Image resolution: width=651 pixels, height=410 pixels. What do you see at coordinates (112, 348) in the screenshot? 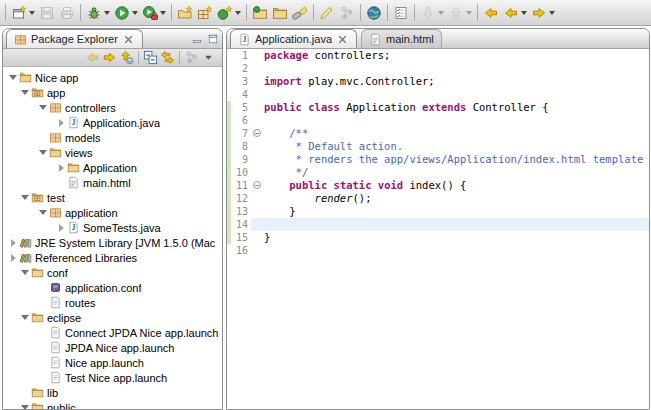
I see `tree-item-jpda-nice-app-launch: JPDA Nice app.launch` at bounding box center [112, 348].